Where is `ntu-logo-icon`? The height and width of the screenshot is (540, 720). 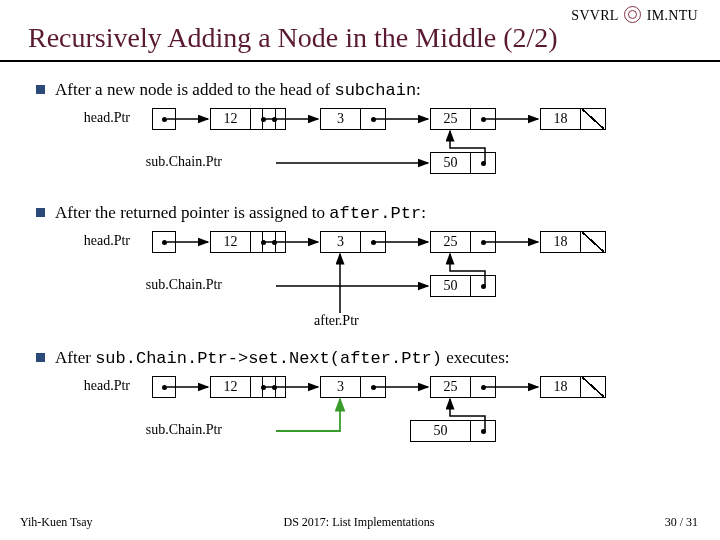 ntu-logo-icon is located at coordinates (632, 14).